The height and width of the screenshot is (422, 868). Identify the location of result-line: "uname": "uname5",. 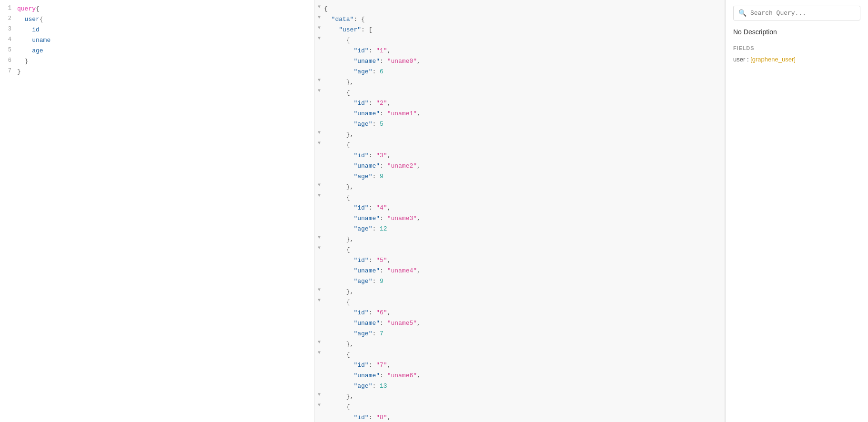
(519, 323).